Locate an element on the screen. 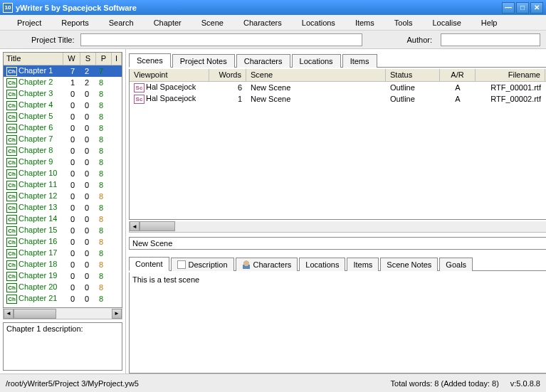 This screenshot has height=392, width=546. chapter-row: ChChapter 20008 is located at coordinates (63, 287).